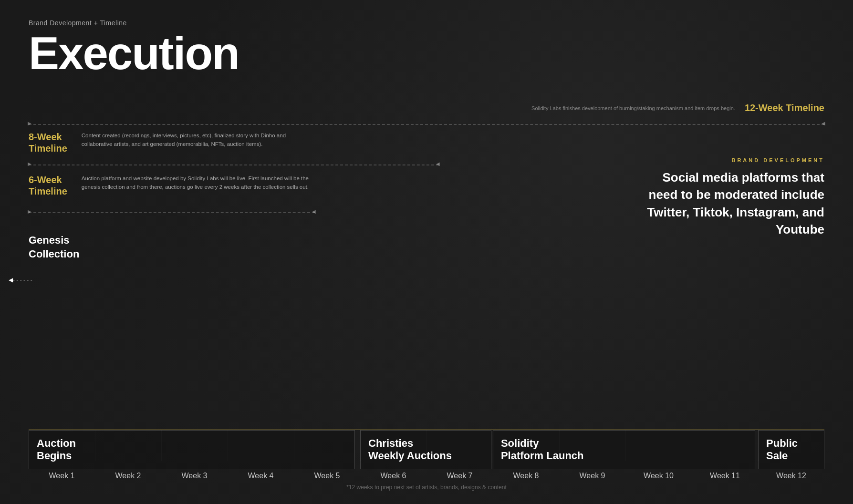 The height and width of the screenshot is (504, 853). I want to click on genesis-arrow: ◀- - - - - -, so click(21, 280).